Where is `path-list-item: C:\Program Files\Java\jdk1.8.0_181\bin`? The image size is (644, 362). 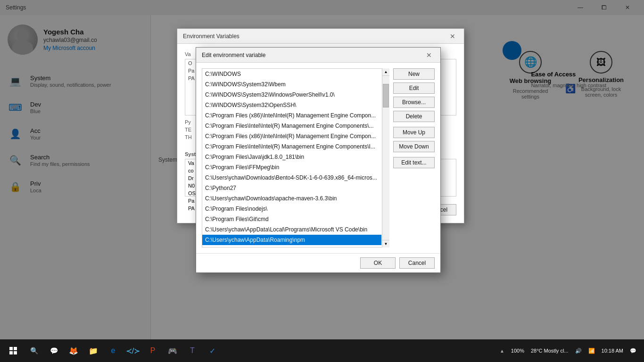
path-list-item: C:\Program Files\Java\jdk1.8.0_181\bin is located at coordinates (292, 157).